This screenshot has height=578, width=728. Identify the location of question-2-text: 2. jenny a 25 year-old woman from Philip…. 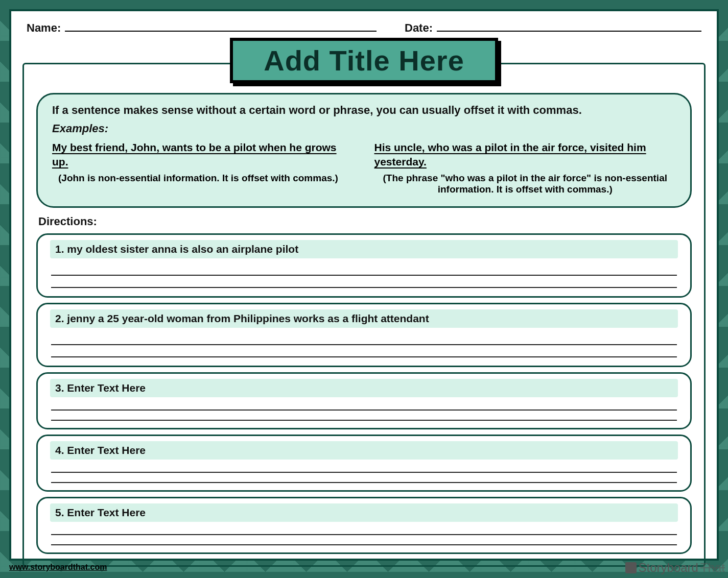
(364, 319).